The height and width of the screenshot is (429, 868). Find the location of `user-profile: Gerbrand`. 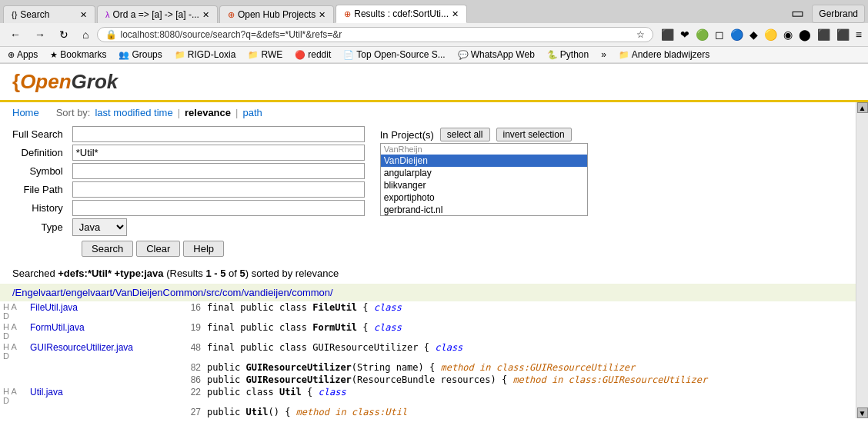

user-profile: Gerbrand is located at coordinates (839, 14).